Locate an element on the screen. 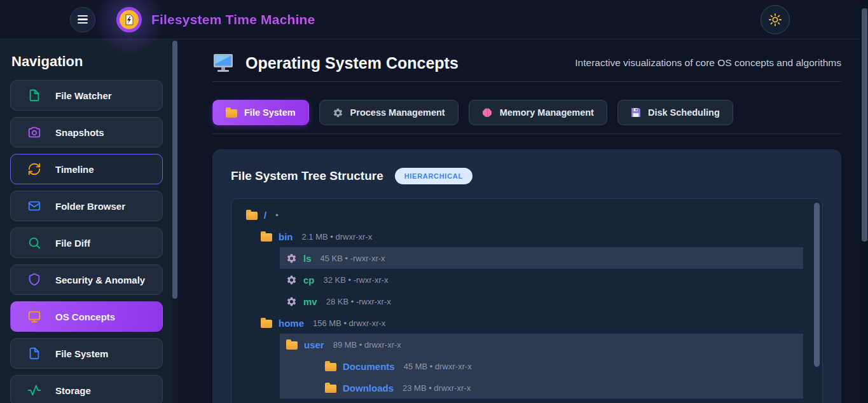 This screenshot has width=868, height=403. node-meta: 45 MB • drwxr-xr-x is located at coordinates (437, 366).